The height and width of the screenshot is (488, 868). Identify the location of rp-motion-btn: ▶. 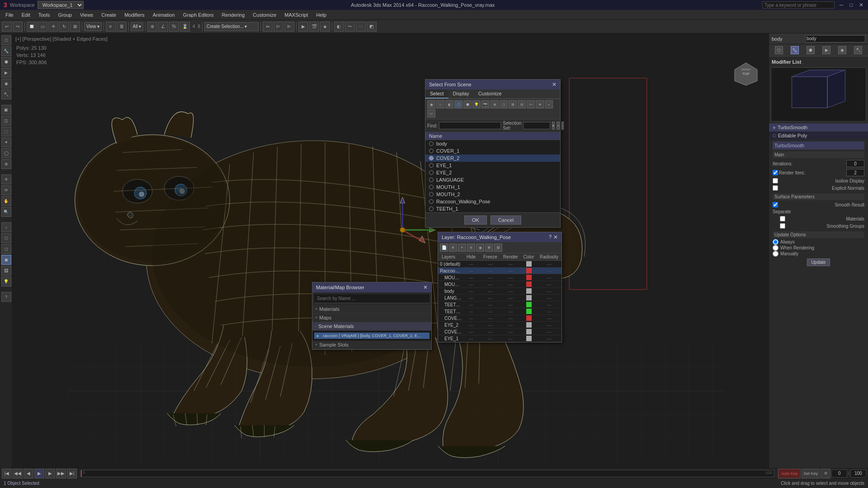
(826, 50).